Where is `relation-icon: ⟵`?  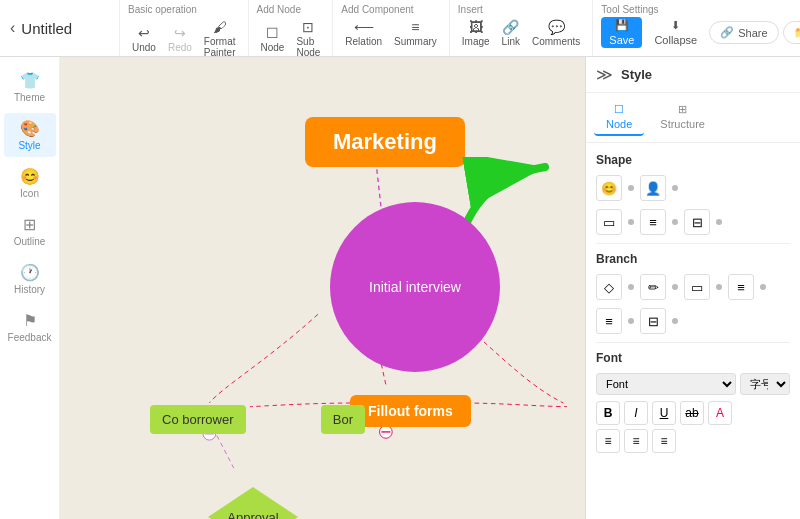
relation-icon: ⟵ is located at coordinates (364, 27).